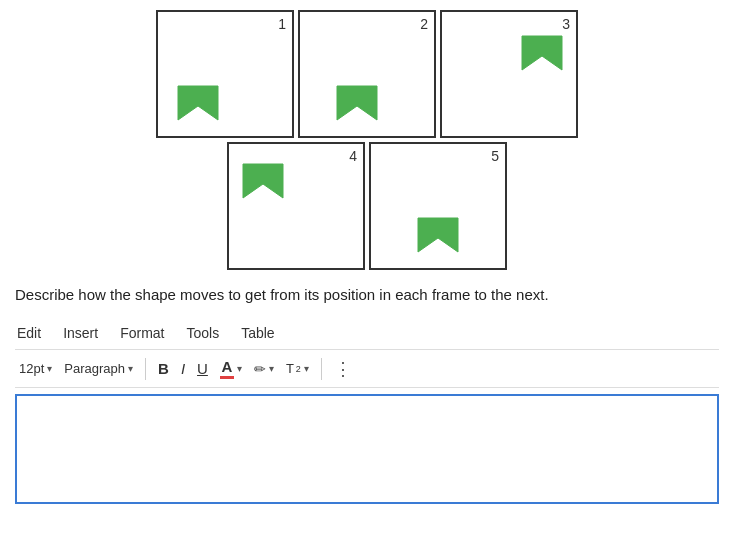  Describe the element at coordinates (367, 334) in the screenshot. I see `menu-bar: Edit Insert Format Tools Table` at that location.